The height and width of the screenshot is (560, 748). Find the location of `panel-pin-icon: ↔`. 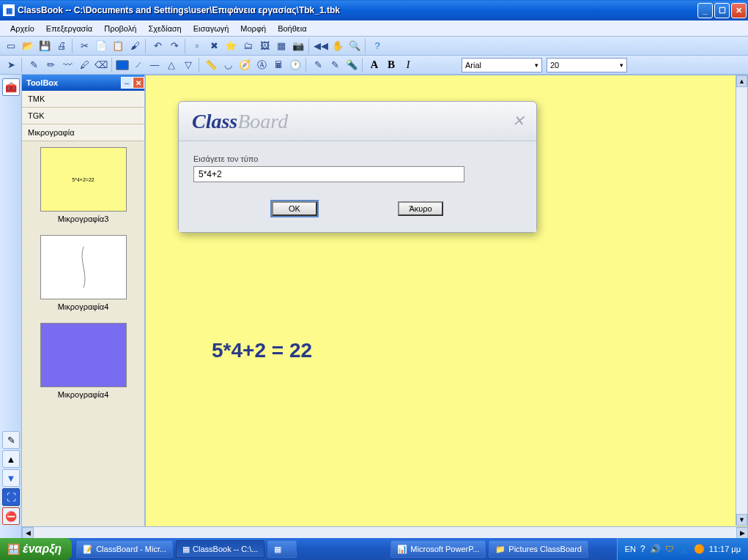

panel-pin-icon: ↔ is located at coordinates (127, 83).